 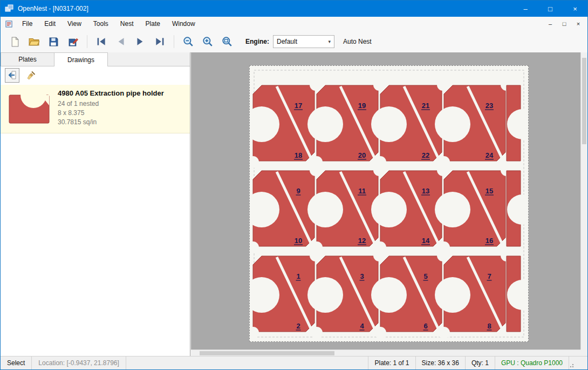 I want to click on mdi-minimize-button: –, so click(x=550, y=24).